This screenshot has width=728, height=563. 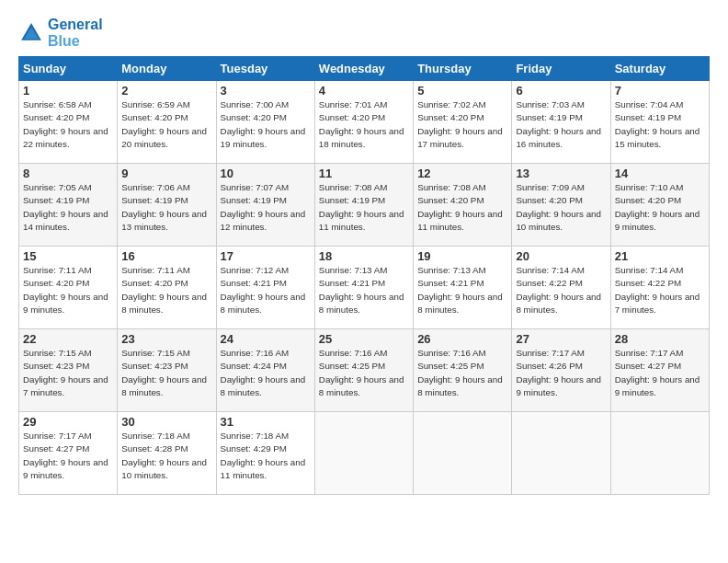 What do you see at coordinates (561, 208) in the screenshot?
I see `day-info: Sunrise: 7:09 AMSunset: 4:20 PMDaylight:…` at bounding box center [561, 208].